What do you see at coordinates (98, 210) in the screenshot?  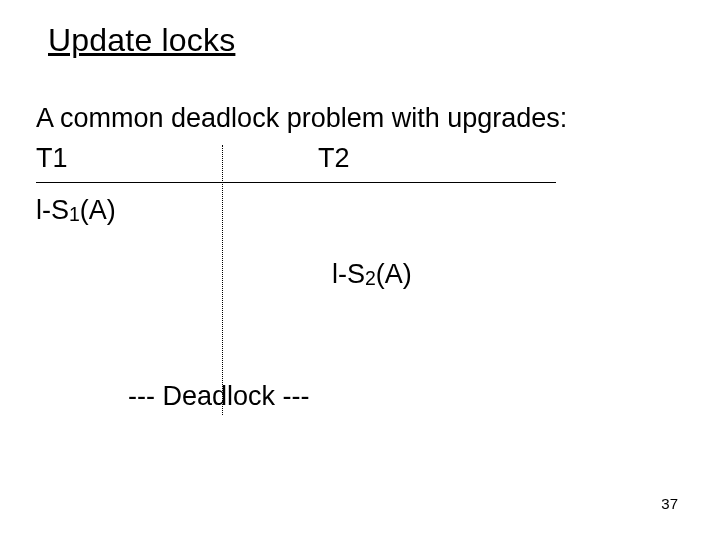 I see `ls1-suffix: (A)` at bounding box center [98, 210].